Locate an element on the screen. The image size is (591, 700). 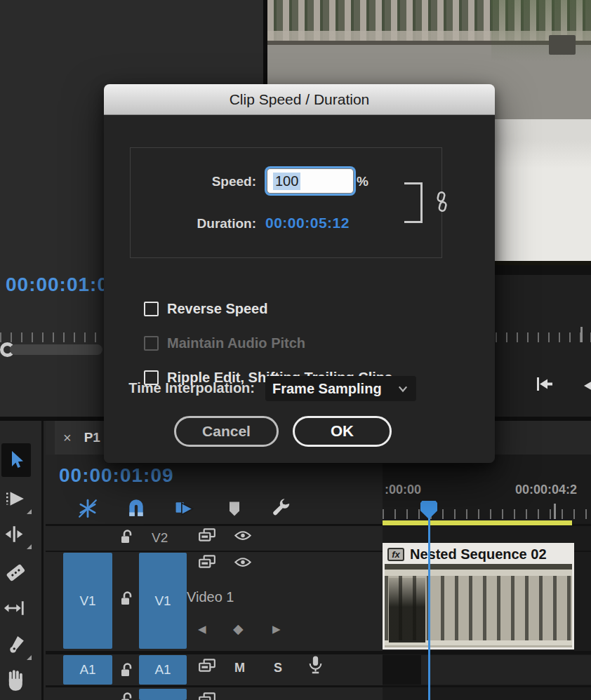
reverse-speed-label: Reverse Speed is located at coordinates (218, 309).